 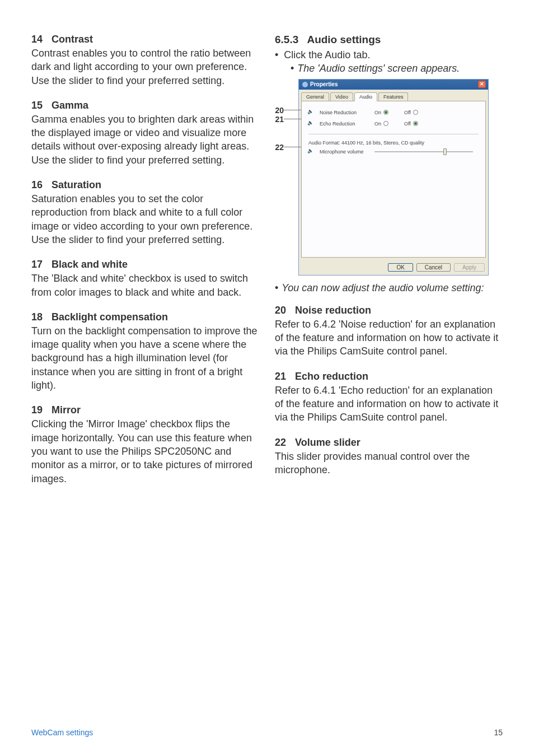 What do you see at coordinates (388, 464) in the screenshot?
I see `section-body: This slider provides manual control over…` at bounding box center [388, 464].